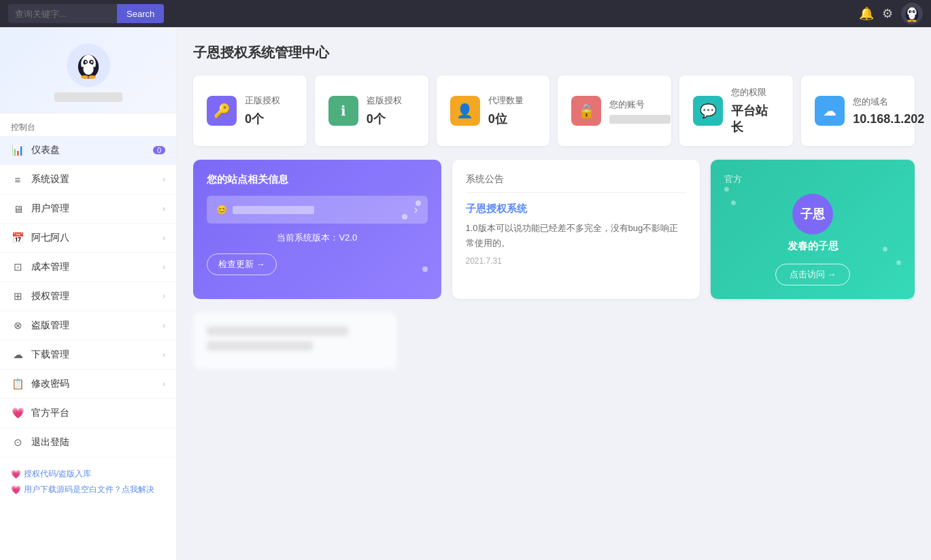  Describe the element at coordinates (88, 489) in the screenshot. I see `footer-link-2: 💗 用户下载源码是空白文件？点我解决` at that location.